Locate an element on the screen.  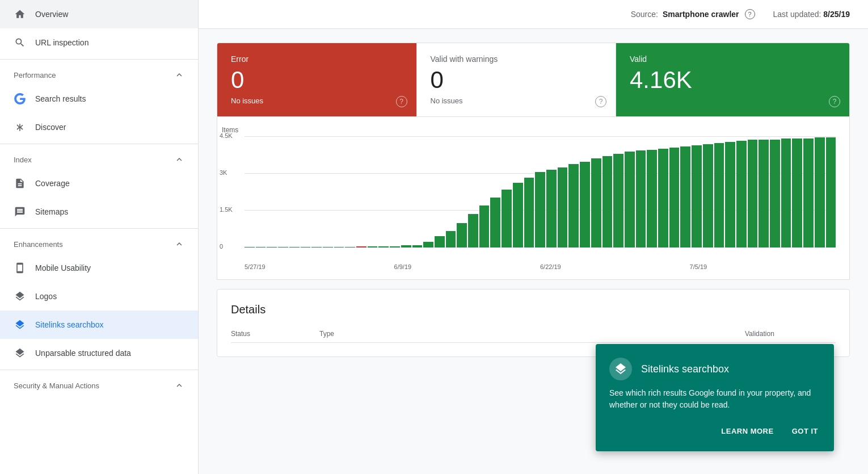
phone-icon is located at coordinates (20, 268).